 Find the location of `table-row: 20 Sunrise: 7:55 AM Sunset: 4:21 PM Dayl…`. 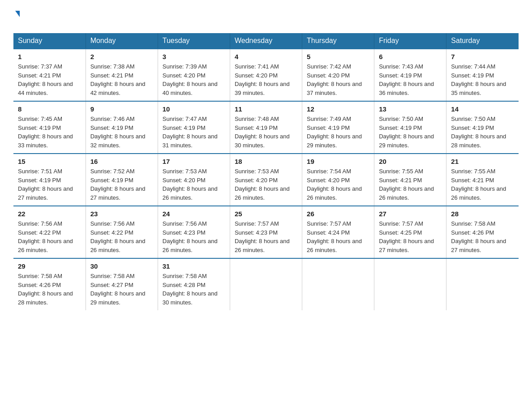

table-row: 20 Sunrise: 7:55 AM Sunset: 4:21 PM Dayl… is located at coordinates (410, 180).